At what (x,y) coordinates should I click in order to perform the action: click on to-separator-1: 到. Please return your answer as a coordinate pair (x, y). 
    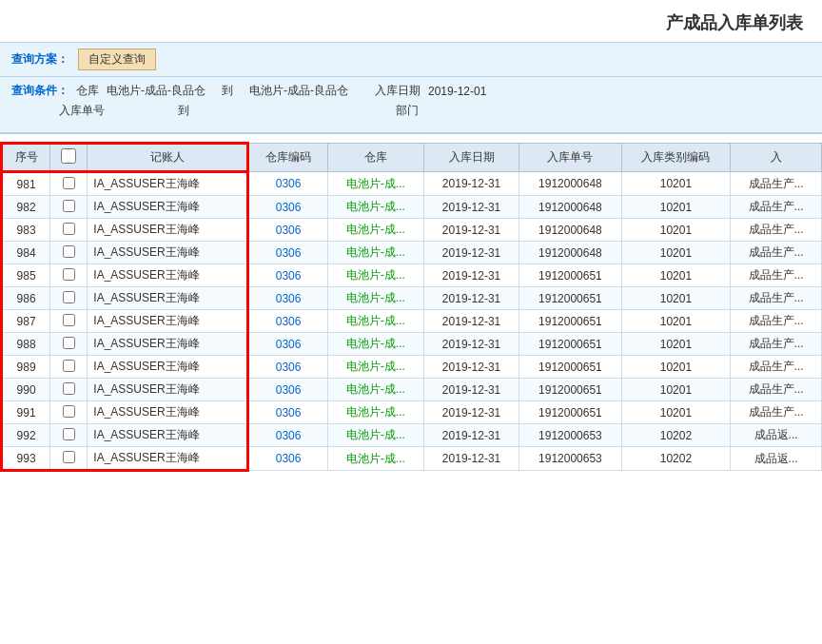
    Looking at the image, I should click on (227, 91).